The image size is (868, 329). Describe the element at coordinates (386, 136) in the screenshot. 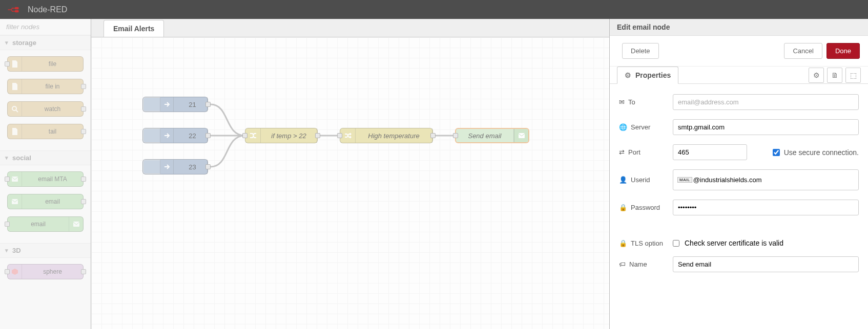

I see `flow-node-change: High temperature` at that location.